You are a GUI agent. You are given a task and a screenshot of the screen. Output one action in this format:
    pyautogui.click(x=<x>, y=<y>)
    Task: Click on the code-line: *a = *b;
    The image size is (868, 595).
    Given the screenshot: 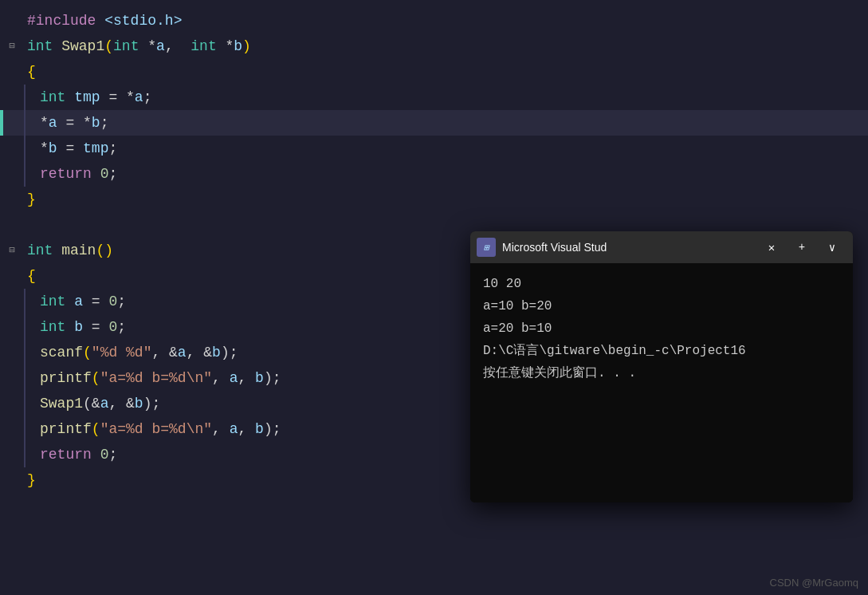 What is the action you would take?
    pyautogui.click(x=434, y=123)
    